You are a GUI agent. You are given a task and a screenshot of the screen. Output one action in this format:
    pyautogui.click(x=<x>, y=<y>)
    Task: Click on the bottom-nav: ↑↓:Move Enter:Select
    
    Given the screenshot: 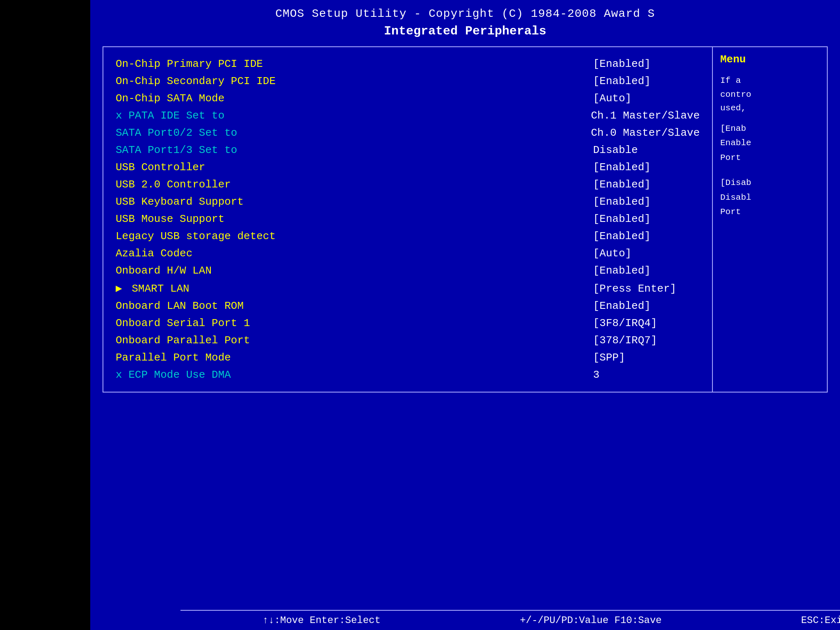 What is the action you would take?
    pyautogui.click(x=322, y=620)
    